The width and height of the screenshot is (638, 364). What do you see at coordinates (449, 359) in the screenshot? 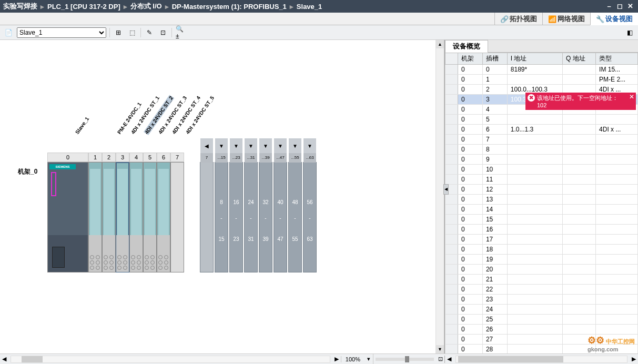
I see `table-hscroll-left: ◀` at bounding box center [449, 359].